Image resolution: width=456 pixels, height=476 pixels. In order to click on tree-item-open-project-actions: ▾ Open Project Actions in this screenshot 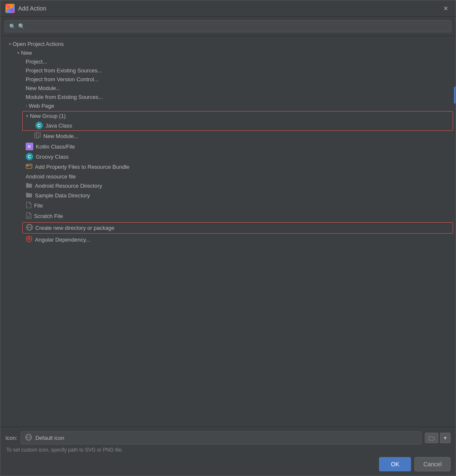, I will do `click(228, 44)`.